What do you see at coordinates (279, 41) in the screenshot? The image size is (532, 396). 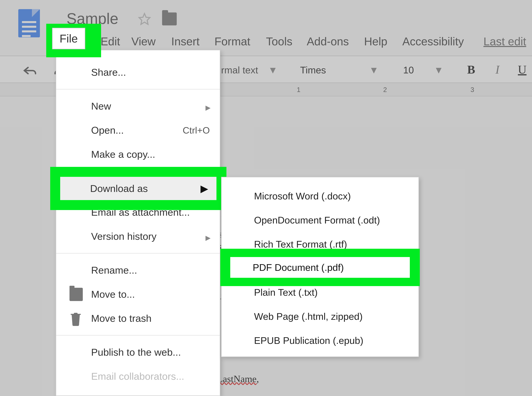 I see `menu-tools: Tools` at bounding box center [279, 41].